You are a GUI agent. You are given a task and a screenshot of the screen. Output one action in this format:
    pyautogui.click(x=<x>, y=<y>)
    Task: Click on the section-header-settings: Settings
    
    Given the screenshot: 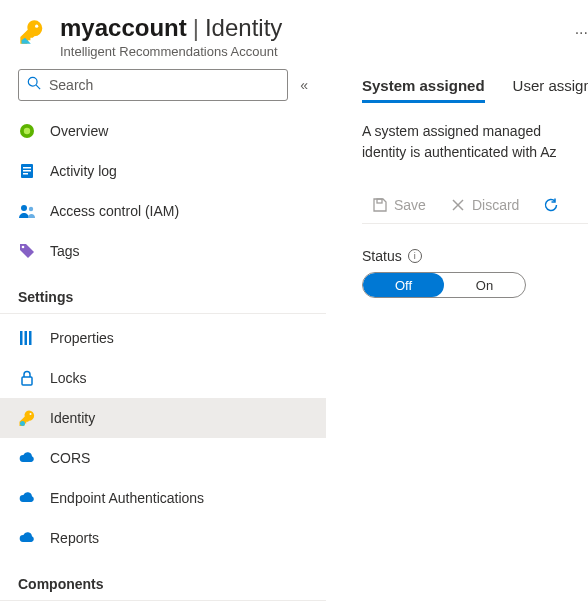 What is the action you would take?
    pyautogui.click(x=163, y=292)
    